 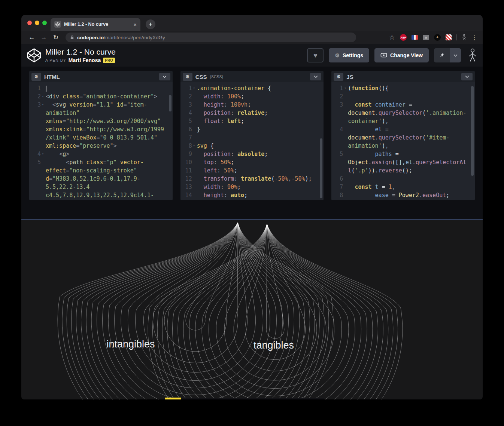 I want to click on french-flag-extension-icon, so click(x=415, y=37).